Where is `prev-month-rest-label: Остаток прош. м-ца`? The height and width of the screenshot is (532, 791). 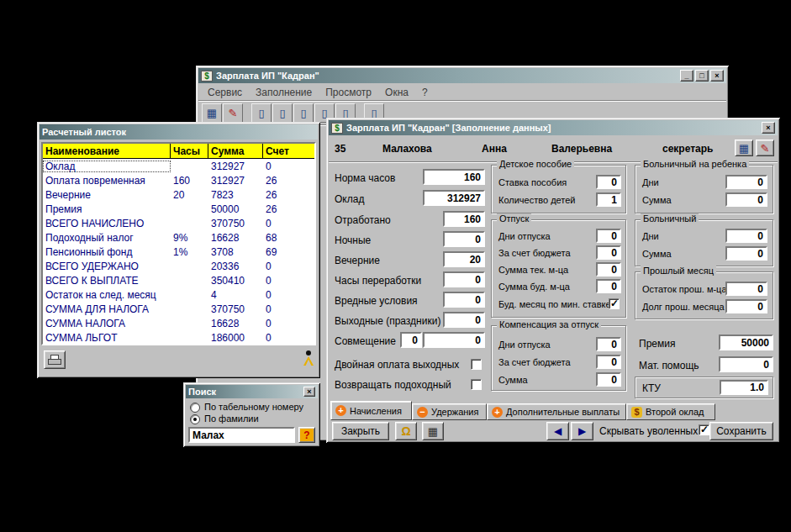
prev-month-rest-label: Остаток прош. м-ца is located at coordinates (684, 289).